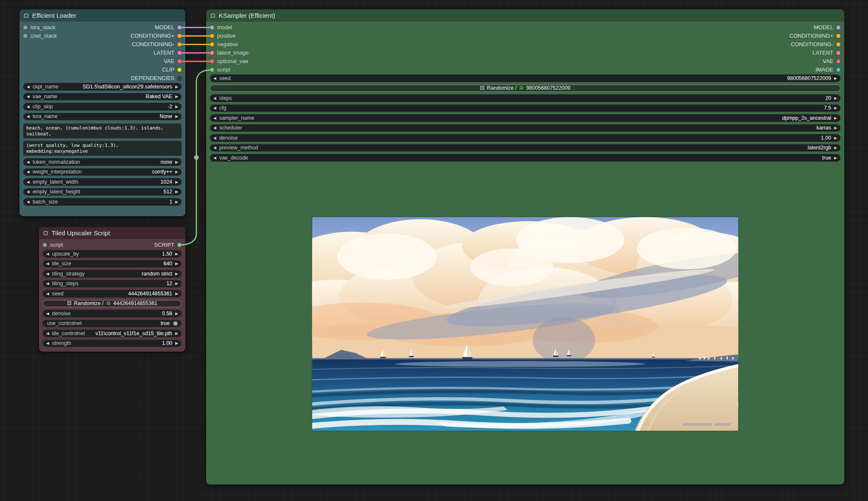 The width and height of the screenshot is (868, 501). I want to click on widget-preview-method: ◀ preview_method latent2rgb ▶, so click(525, 148).